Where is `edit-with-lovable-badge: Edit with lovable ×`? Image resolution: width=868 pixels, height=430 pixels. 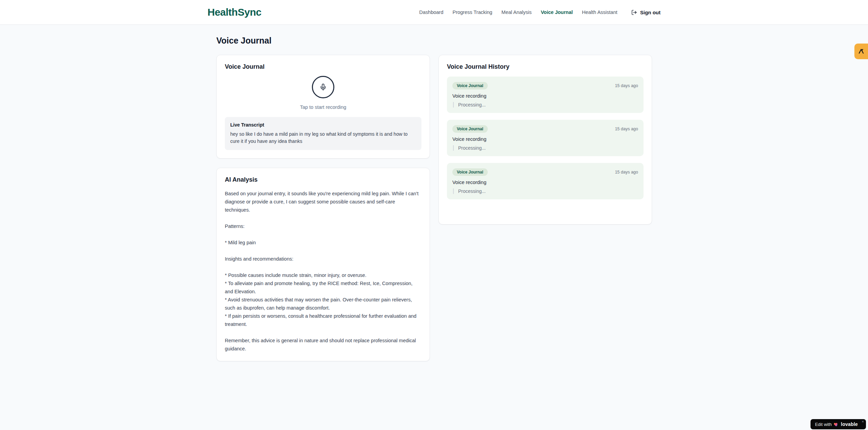
edit-with-lovable-badge: Edit with lovable × is located at coordinates (838, 424).